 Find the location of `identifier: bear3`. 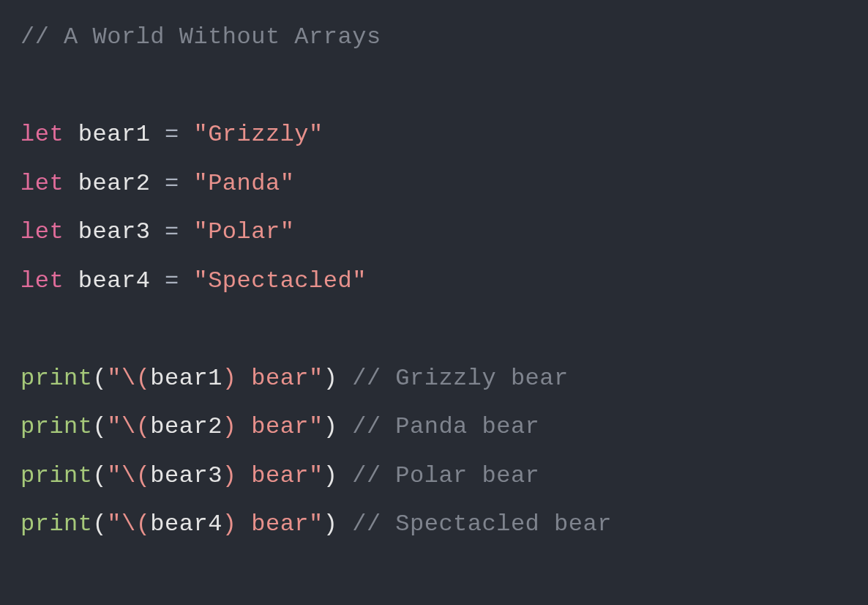

identifier: bear3 is located at coordinates (114, 231).